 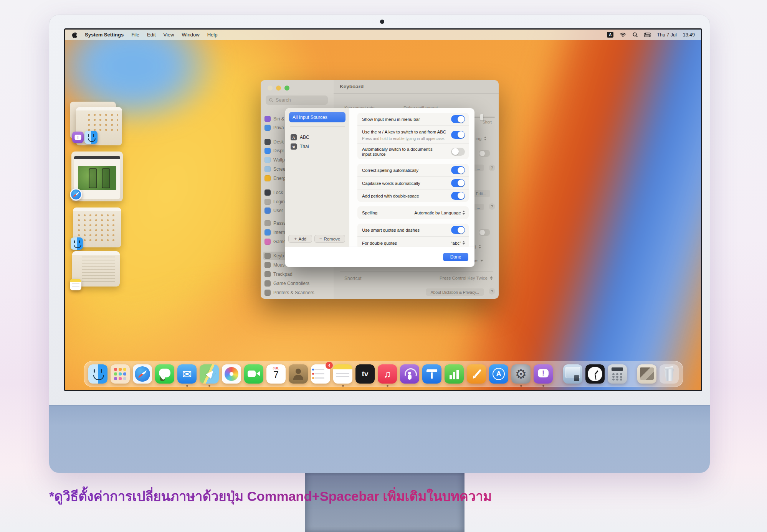 I want to click on trash-dock-icon, so click(x=669, y=374).